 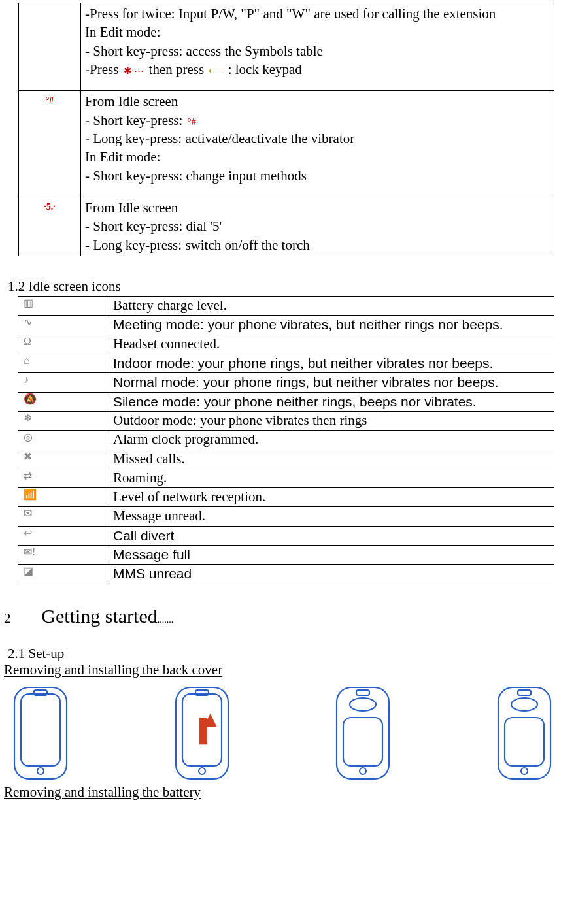 I want to click on table-row: ✉Message unread., so click(x=286, y=516).